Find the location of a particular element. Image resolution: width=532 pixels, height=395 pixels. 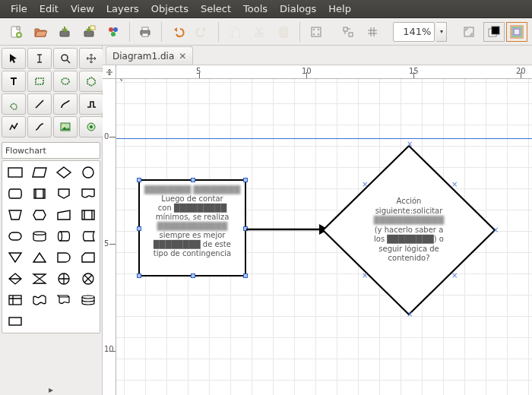

zoom-display: 141% is located at coordinates (414, 32).